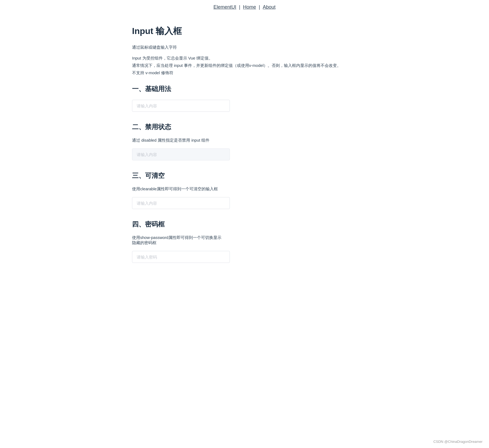 This screenshot has width=489, height=448. I want to click on description-line1: Input 为受控组件，它总会显示 Vue 绑定值。, so click(244, 58).